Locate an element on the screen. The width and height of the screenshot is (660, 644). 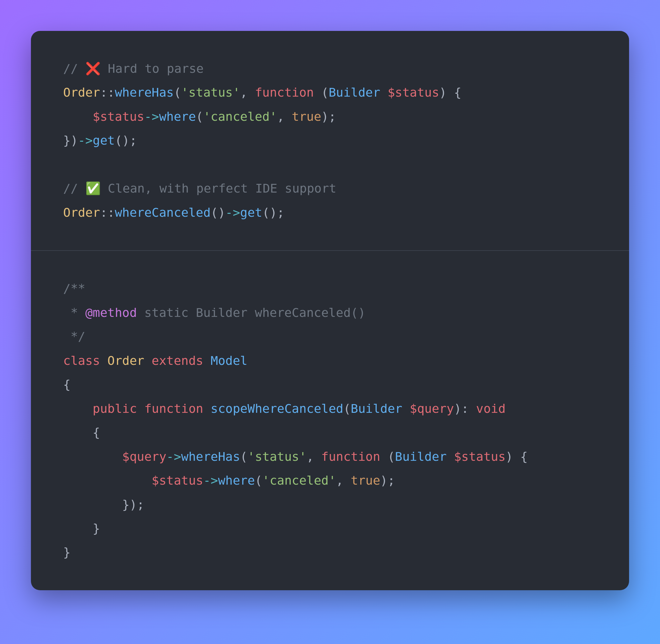
keyword-public: public is located at coordinates (115, 409).